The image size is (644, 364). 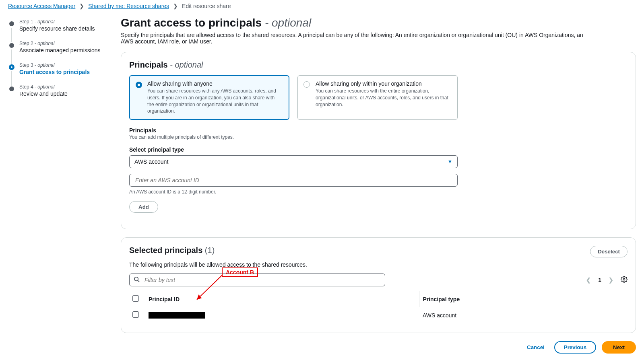 What do you see at coordinates (607, 280) in the screenshot?
I see `pagination: ❮ 1 ❯` at bounding box center [607, 280].